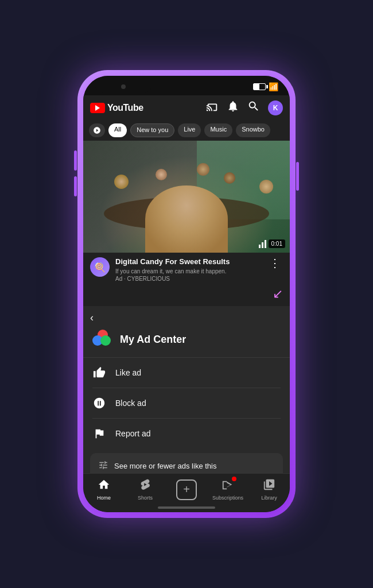  Describe the element at coordinates (187, 219) in the screenshot. I see `thumb-person` at that location.